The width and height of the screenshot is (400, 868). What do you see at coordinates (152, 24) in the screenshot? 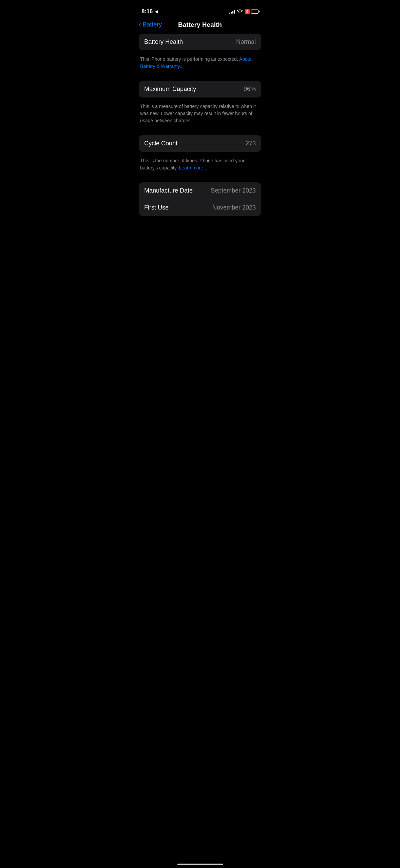
I see `back-label: Battery` at bounding box center [152, 24].